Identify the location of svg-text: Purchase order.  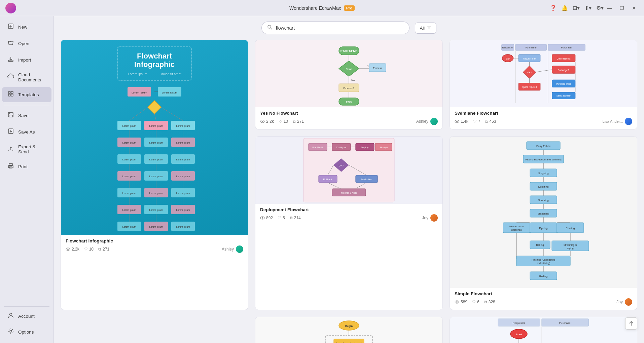
(564, 84).